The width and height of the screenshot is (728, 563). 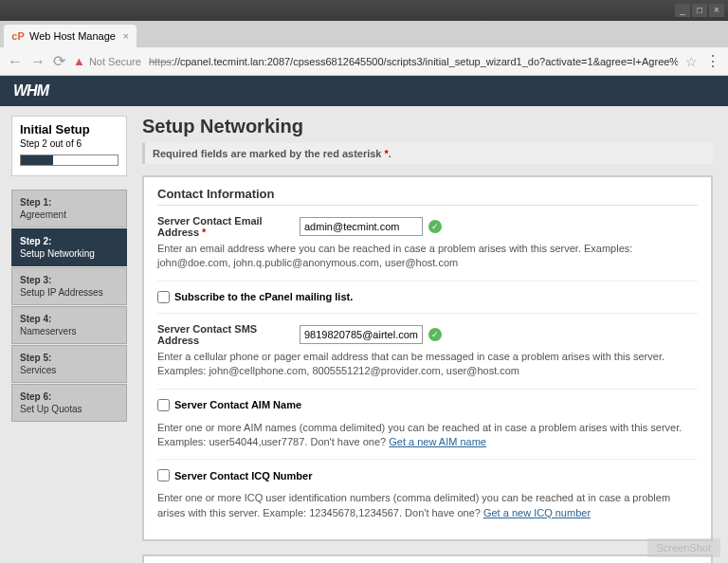 I want to click on forward-button: →, so click(x=38, y=62).